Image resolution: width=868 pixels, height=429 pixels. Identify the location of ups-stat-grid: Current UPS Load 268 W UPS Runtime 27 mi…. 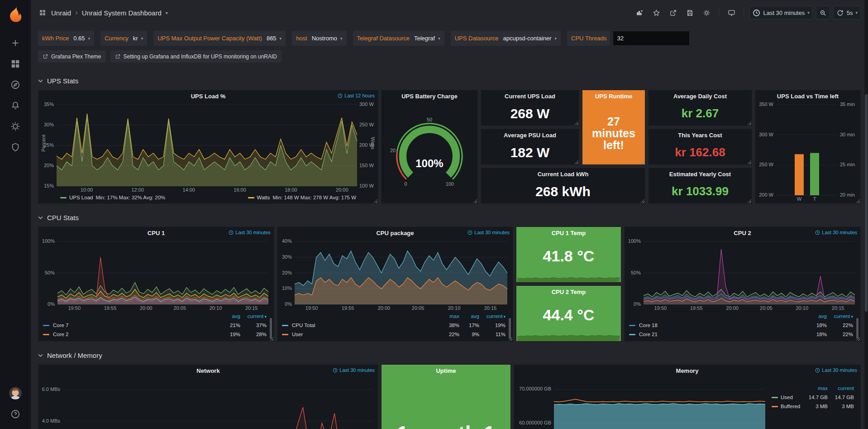
(616, 147).